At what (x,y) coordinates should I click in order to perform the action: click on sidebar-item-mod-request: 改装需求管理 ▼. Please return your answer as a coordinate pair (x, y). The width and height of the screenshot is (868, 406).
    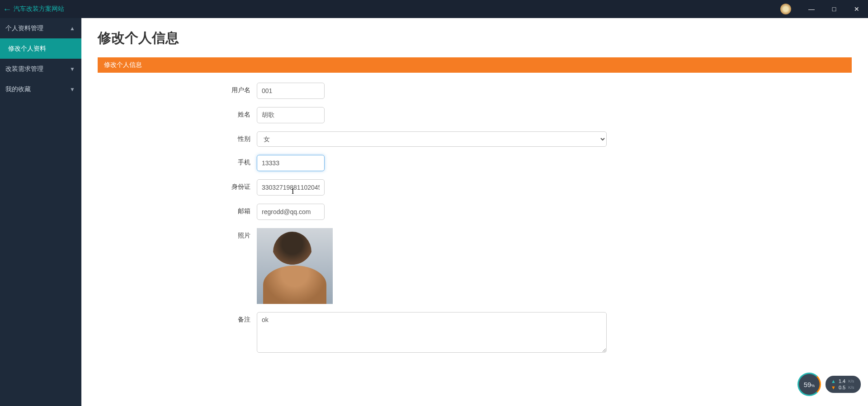
    Looking at the image, I should click on (41, 69).